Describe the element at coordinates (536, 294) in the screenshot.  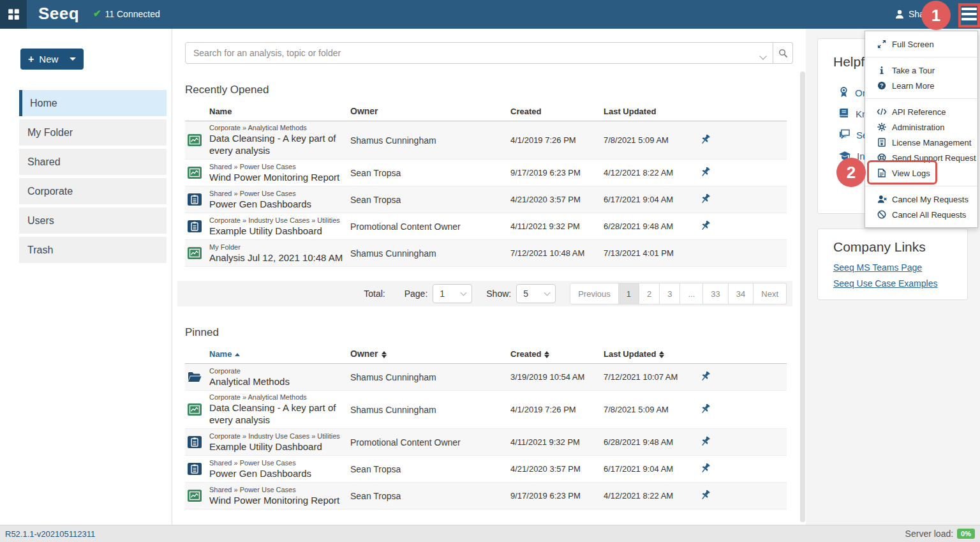
I see `show-select: 5` at that location.